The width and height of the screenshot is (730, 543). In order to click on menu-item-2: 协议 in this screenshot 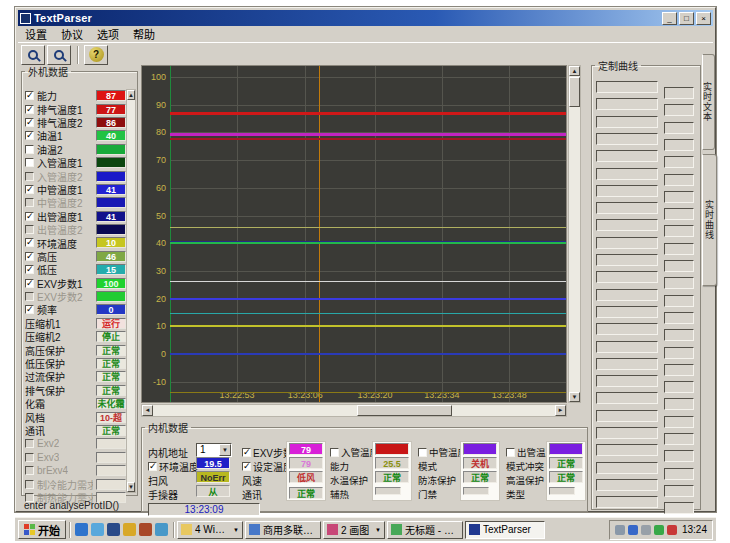, I will do `click(72, 34)`.